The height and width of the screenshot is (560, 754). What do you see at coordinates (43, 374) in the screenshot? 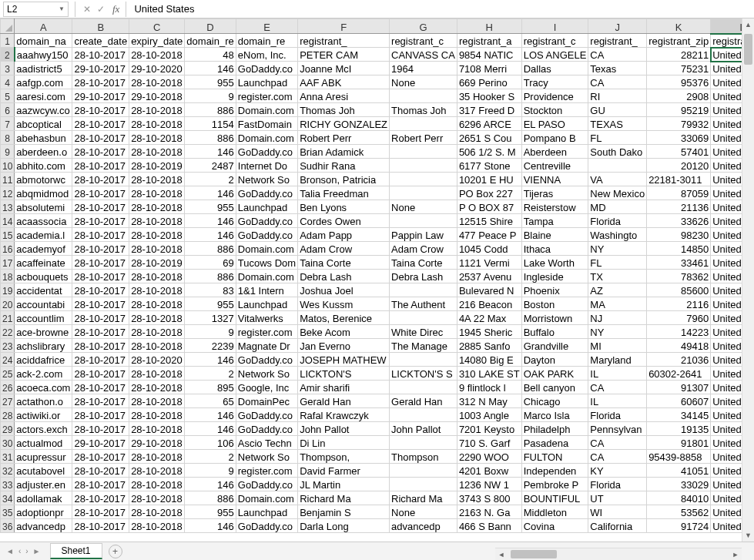
I see `cell: ack-2.com` at bounding box center [43, 374].